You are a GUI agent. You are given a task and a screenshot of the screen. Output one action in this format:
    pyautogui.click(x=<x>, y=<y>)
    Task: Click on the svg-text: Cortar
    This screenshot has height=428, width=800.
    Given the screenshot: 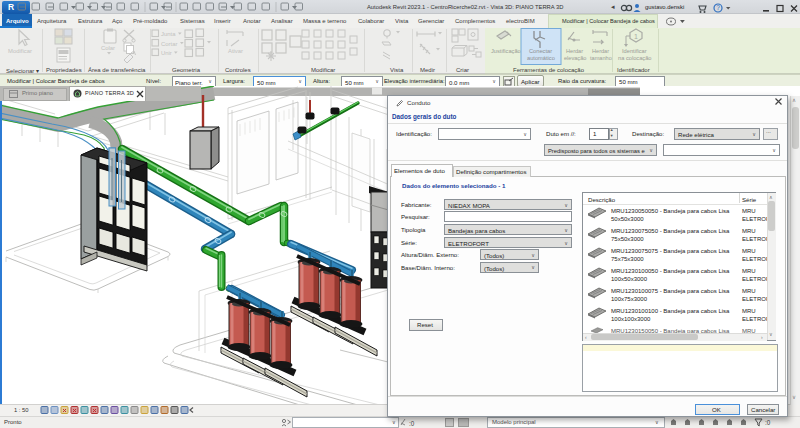 What is the action you would take?
    pyautogui.click(x=169, y=44)
    